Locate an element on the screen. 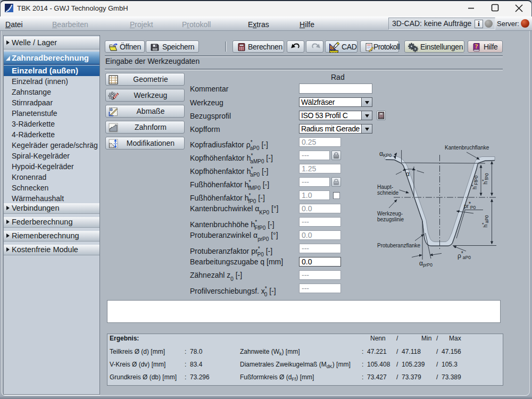 Image resolution: width=532 pixels, height=399 pixels. svg-text: αprP0 is located at coordinates (426, 264).